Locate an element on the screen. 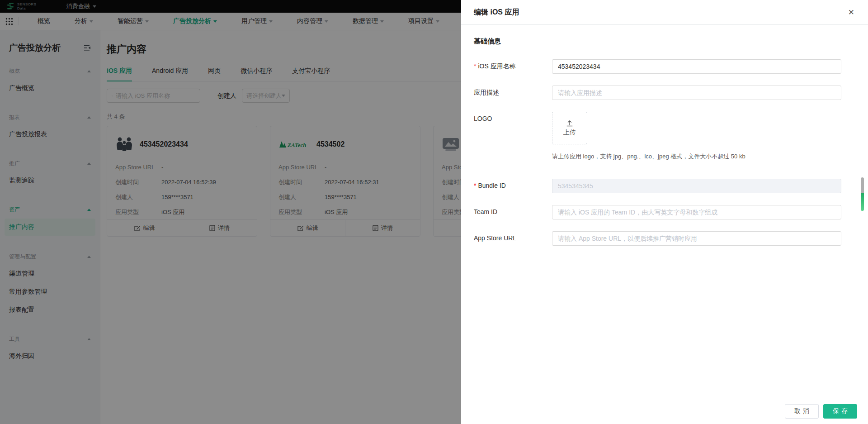  section-title: 基础信息 is located at coordinates (664, 42).